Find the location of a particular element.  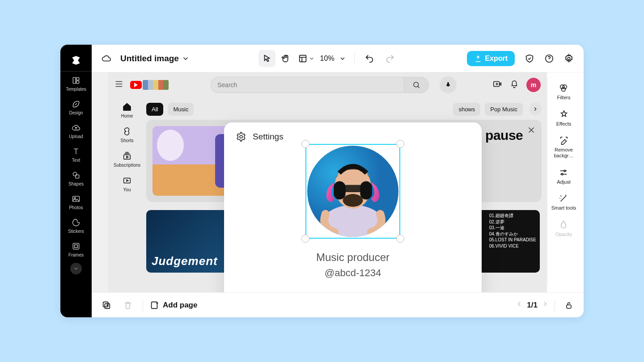

yt-side-shorts: Shorts is located at coordinates (127, 135).